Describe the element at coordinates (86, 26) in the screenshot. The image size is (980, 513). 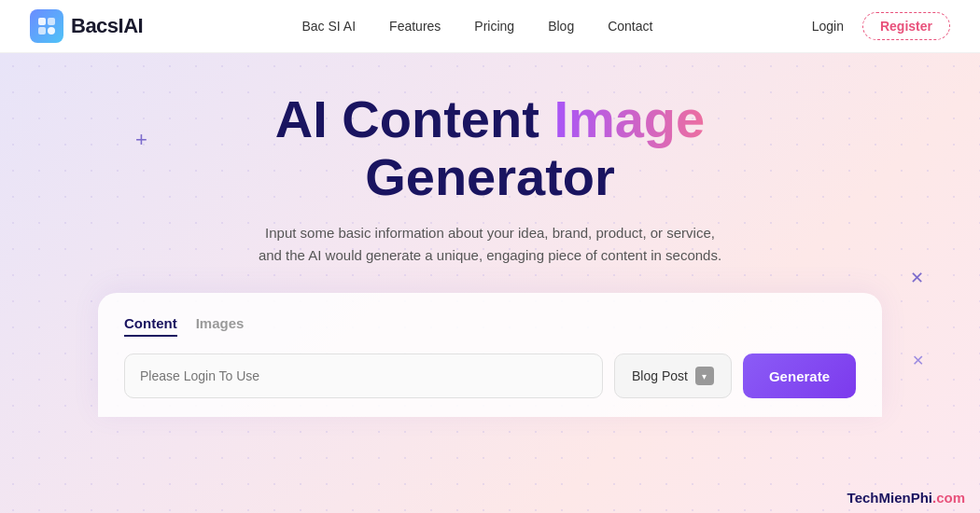
I see `navbar-logo-area: BacsIAI` at that location.